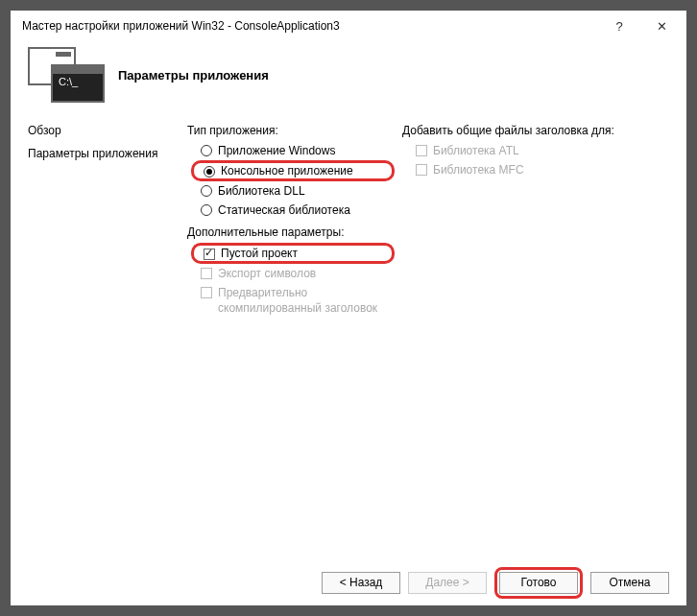 This screenshot has height=616, width=697. Describe the element at coordinates (291, 300) in the screenshot. I see `check-precompiled-header: Предварительно скомпилированный заголово…` at that location.